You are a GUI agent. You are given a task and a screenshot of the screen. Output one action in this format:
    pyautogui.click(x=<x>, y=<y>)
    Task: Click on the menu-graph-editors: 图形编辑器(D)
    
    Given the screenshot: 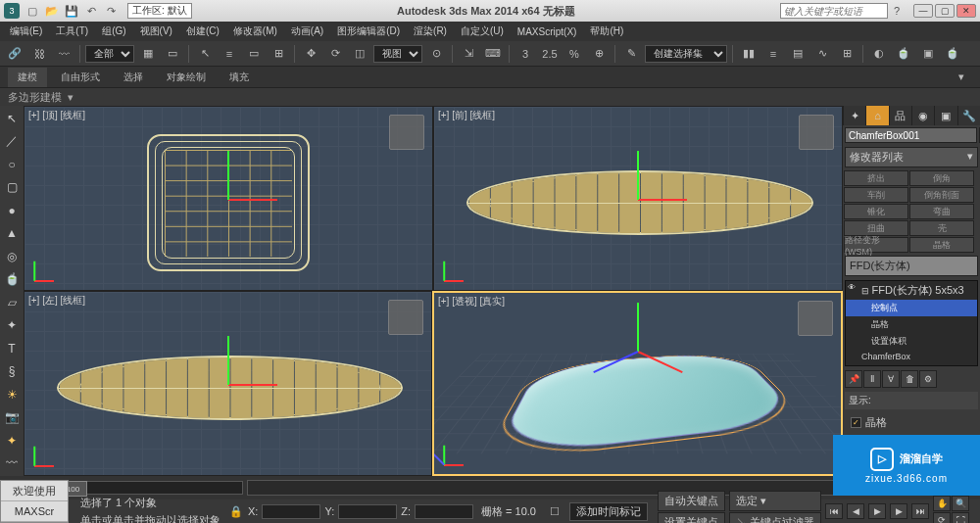 What is the action you would take?
    pyautogui.click(x=368, y=31)
    